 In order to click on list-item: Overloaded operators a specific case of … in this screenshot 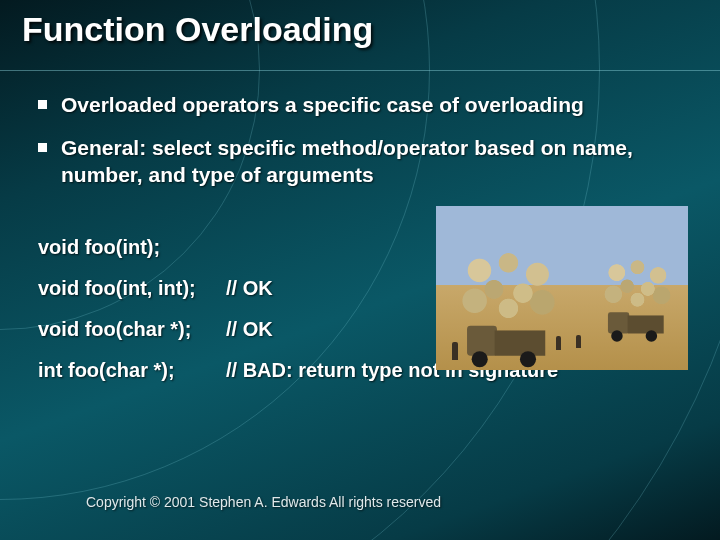, I will do `click(364, 106)`.